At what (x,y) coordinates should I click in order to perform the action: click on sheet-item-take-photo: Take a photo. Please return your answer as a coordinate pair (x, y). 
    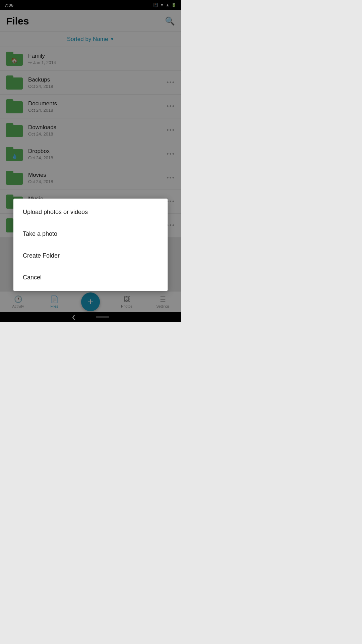
    Looking at the image, I should click on (90, 234).